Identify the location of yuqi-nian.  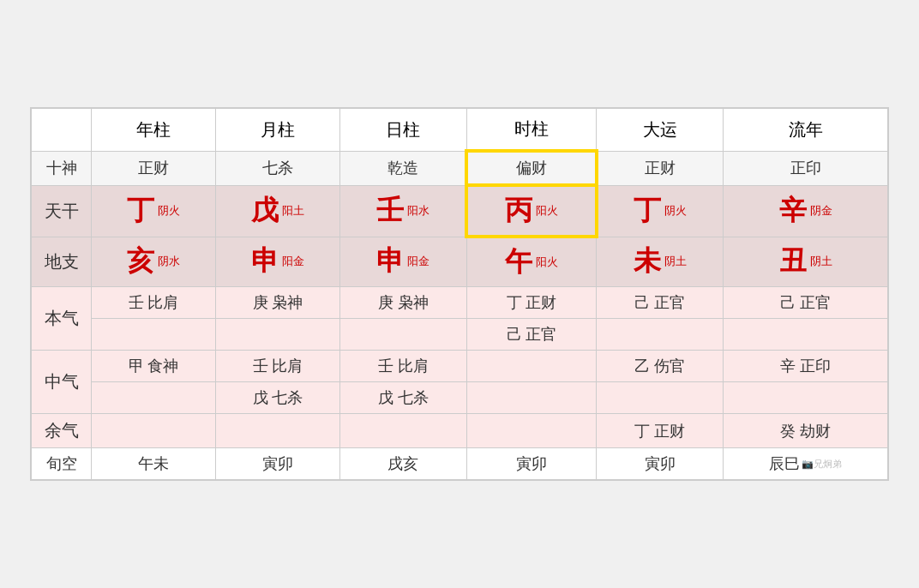
(154, 431).